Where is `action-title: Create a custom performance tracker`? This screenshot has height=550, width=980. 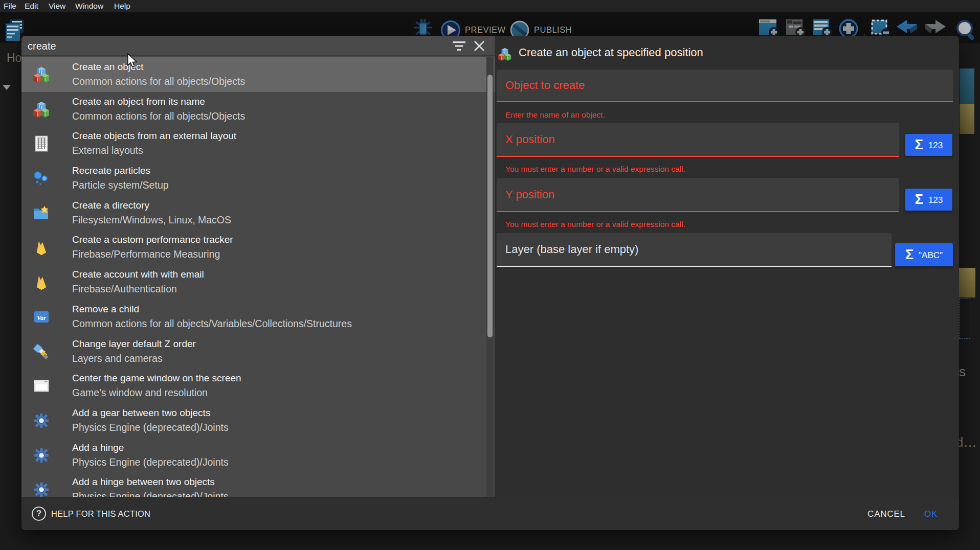
action-title: Create a custom performance tracker is located at coordinates (152, 240).